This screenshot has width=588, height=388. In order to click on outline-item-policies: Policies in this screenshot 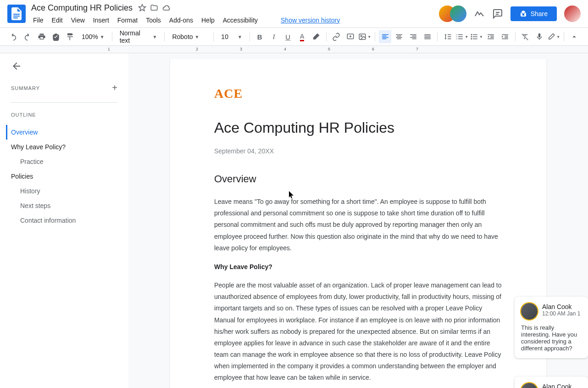, I will do `click(64, 176)`.